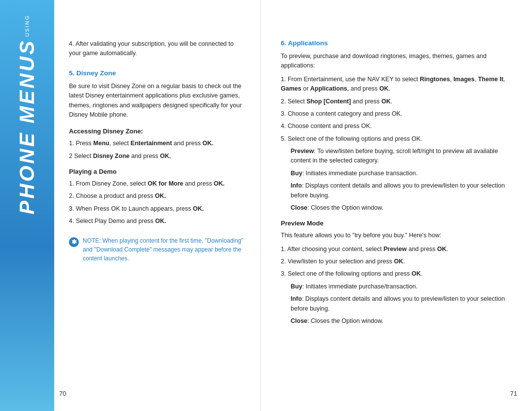 The image size is (532, 411). I want to click on sidebar-title: PHONE MENUS, so click(27, 127).